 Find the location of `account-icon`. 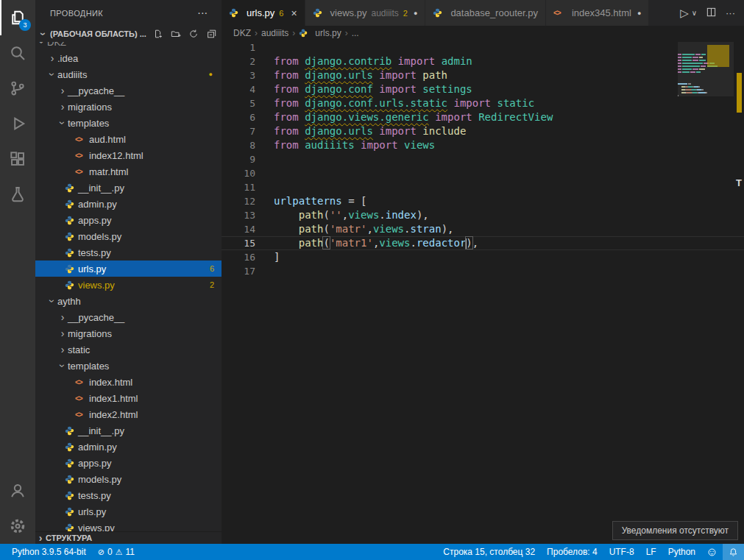

account-icon is located at coordinates (18, 491).